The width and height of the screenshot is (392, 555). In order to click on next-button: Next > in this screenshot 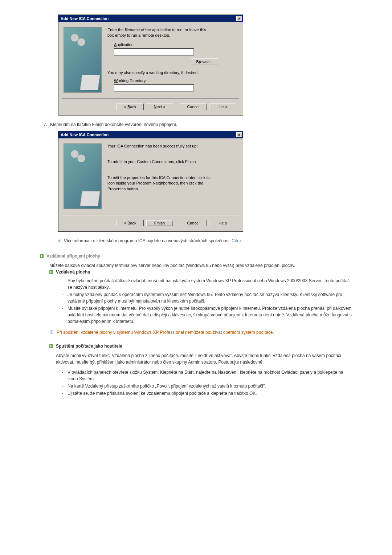, I will do `click(160, 107)`.